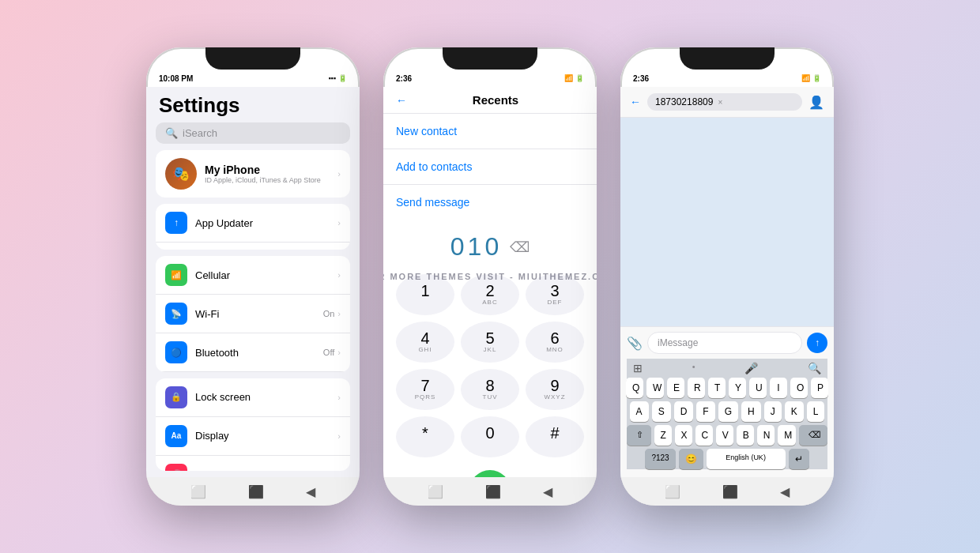 Image resolution: width=980 pixels, height=553 pixels. What do you see at coordinates (493, 491) in the screenshot?
I see `bottom-icon-home-2: ⬛` at bounding box center [493, 491].